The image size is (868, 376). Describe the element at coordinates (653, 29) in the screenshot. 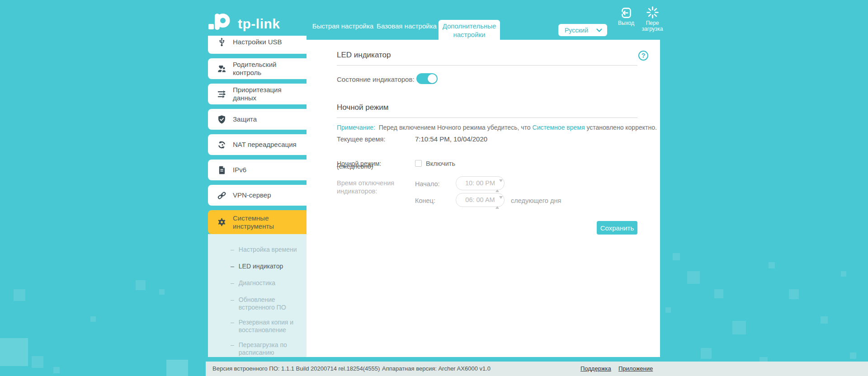

I see `reboot-label-line2: загрузка` at that location.